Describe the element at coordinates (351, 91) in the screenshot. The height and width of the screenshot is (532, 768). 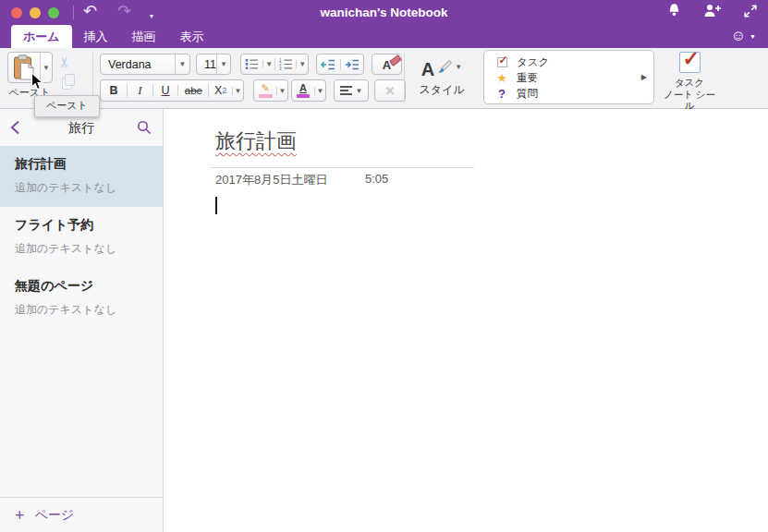
I see `paragraph-align-button: ▼` at that location.